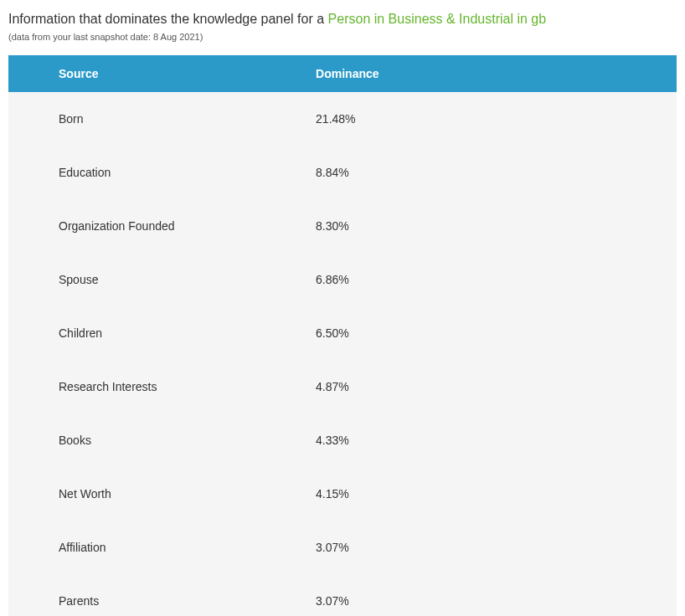 This screenshot has width=685, height=616. What do you see at coordinates (342, 280) in the screenshot?
I see `table-row: Spouse6.86%` at bounding box center [342, 280].